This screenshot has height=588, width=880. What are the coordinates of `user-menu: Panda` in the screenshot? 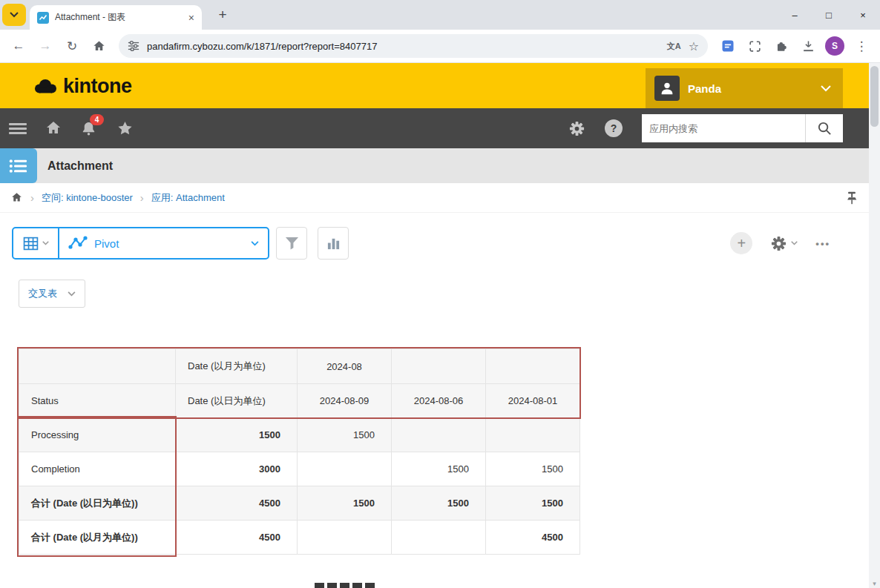 It's located at (744, 88).